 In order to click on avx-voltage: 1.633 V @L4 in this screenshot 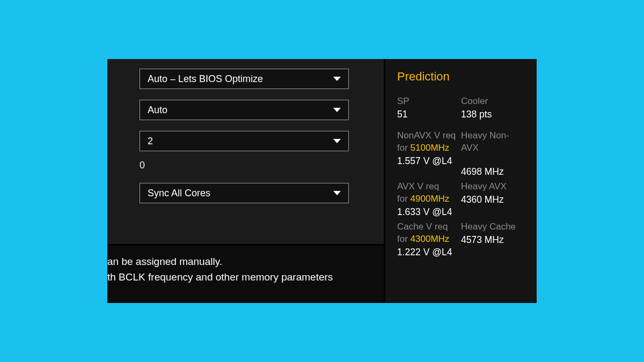, I will do `click(429, 212)`.